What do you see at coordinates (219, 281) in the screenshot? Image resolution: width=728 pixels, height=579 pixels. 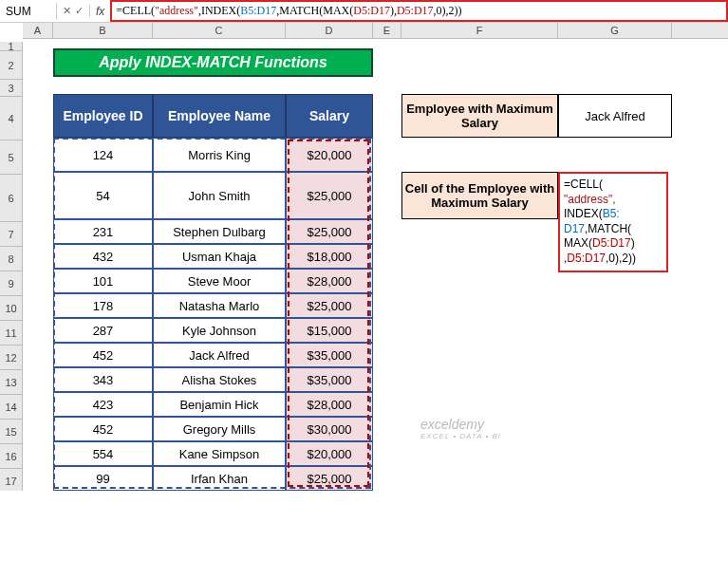 I see `table-cell: Steve Moor` at bounding box center [219, 281].